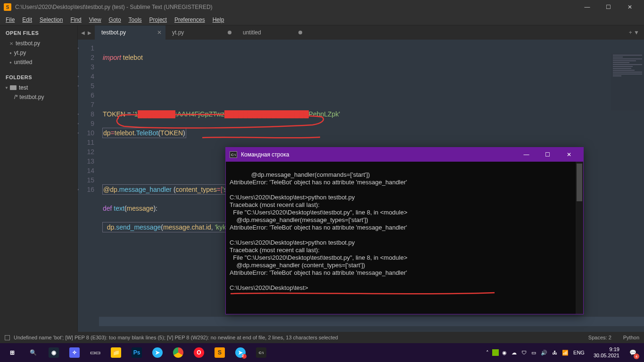 This screenshot has width=644, height=362. I want to click on tray-app-icon: ◉, so click(504, 353).